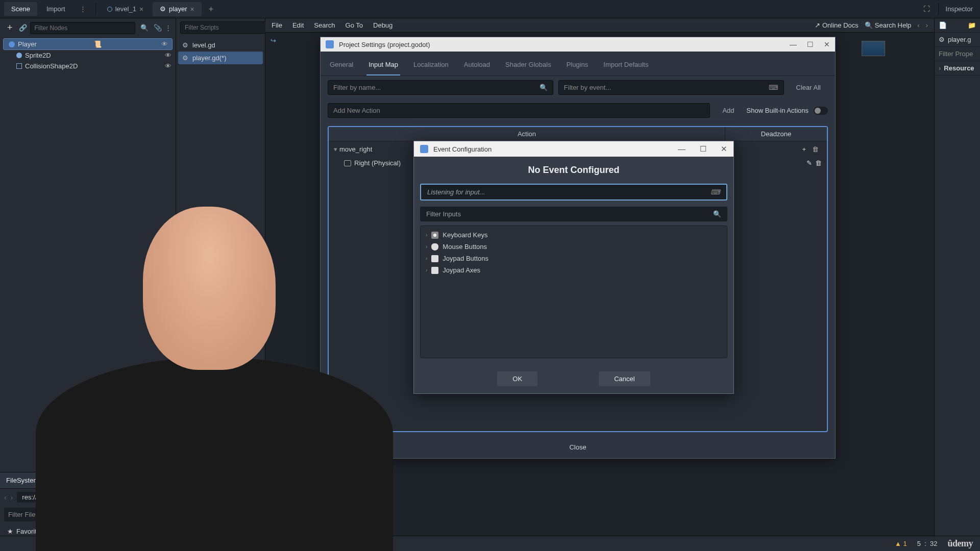  I want to click on category-keyboard: › Keyboard Keys, so click(574, 235).